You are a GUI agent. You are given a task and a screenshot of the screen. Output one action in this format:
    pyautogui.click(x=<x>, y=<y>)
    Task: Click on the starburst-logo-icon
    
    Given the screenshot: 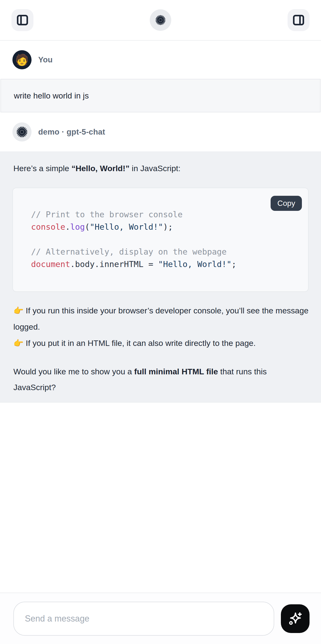 What is the action you would take?
    pyautogui.click(x=160, y=20)
    